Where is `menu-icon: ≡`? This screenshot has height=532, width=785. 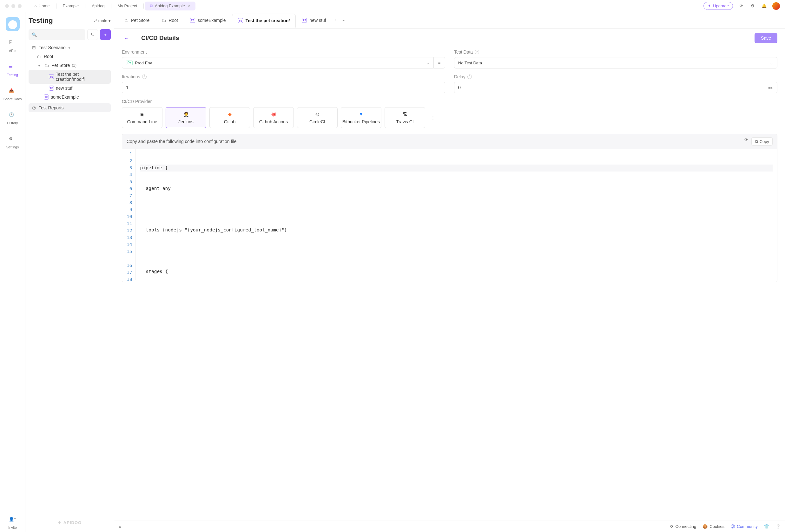
menu-icon: ≡ is located at coordinates (439, 63).